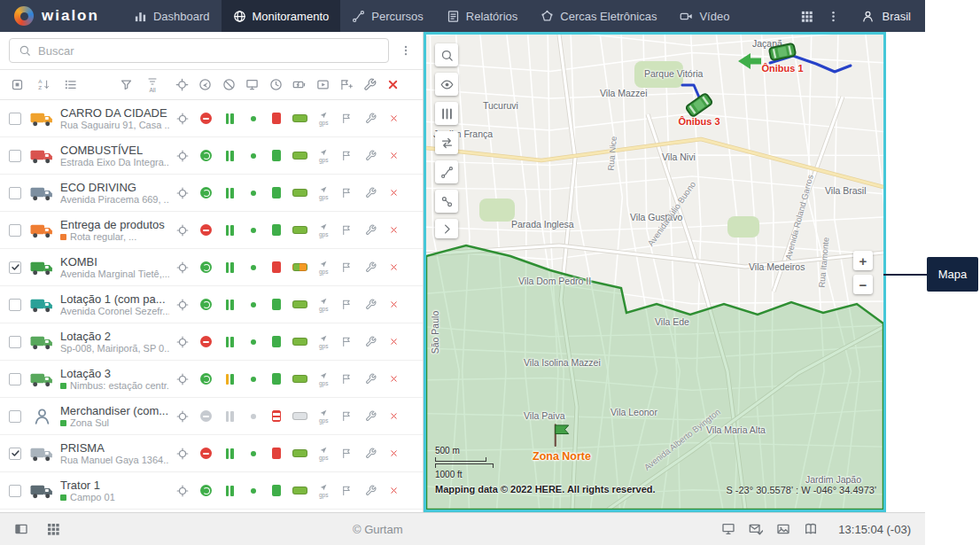 The height and width of the screenshot is (545, 980). What do you see at coordinates (211, 230) in the screenshot?
I see `unit-row: Entrega de produtos Rota regular, ... gp…` at bounding box center [211, 230].